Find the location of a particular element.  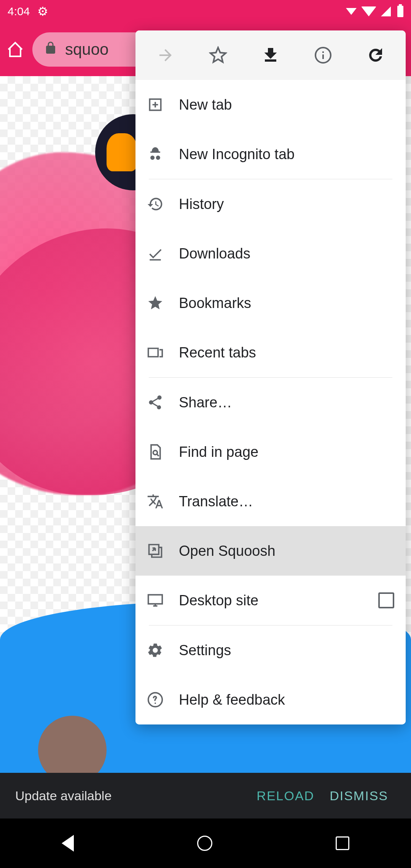

forward-button is located at coordinates (166, 55).